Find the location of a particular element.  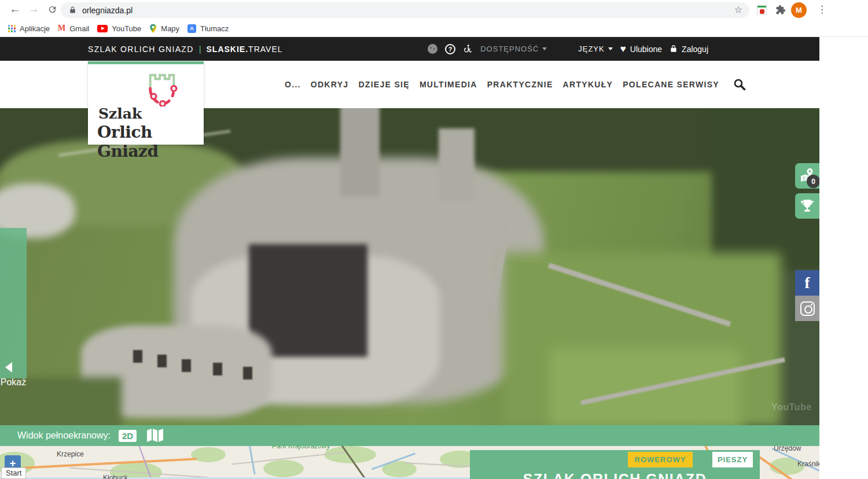

show-panel: Pokaż is located at coordinates (13, 303).